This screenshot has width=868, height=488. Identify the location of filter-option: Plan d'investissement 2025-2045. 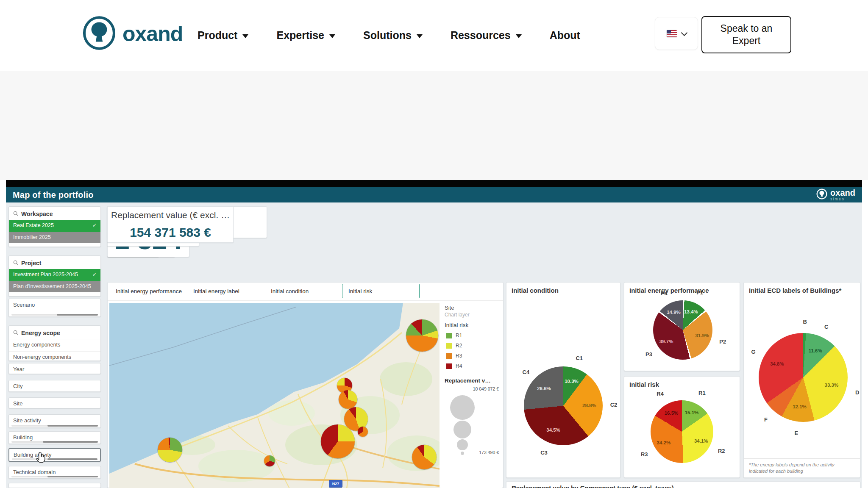
(55, 287).